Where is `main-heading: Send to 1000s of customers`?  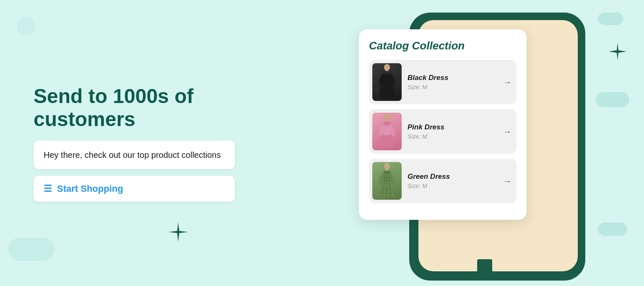 main-heading: Send to 1000s of customers is located at coordinates (134, 107).